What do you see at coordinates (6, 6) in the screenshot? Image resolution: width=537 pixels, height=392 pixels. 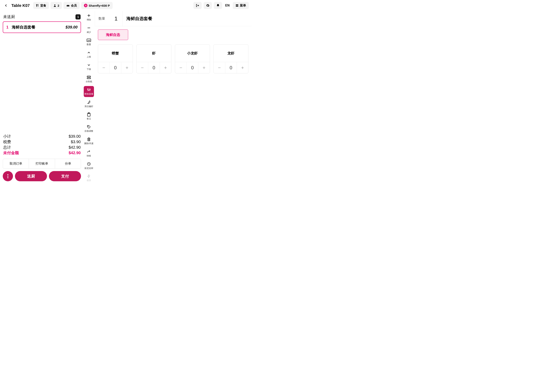 I see `chevron-left-icon` at bounding box center [6, 6].